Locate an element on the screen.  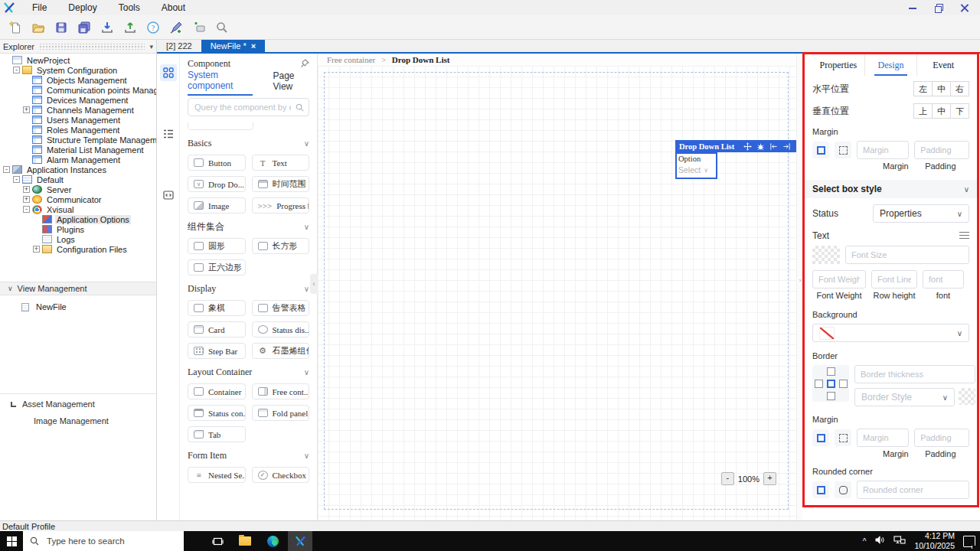
border-style-select: Border Style ∨ is located at coordinates (905, 397).